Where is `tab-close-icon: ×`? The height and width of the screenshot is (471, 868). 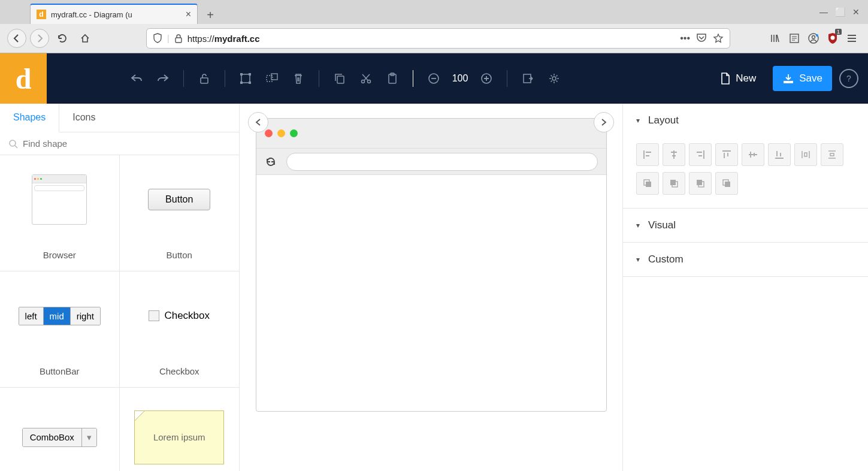
tab-close-icon: × is located at coordinates (188, 14).